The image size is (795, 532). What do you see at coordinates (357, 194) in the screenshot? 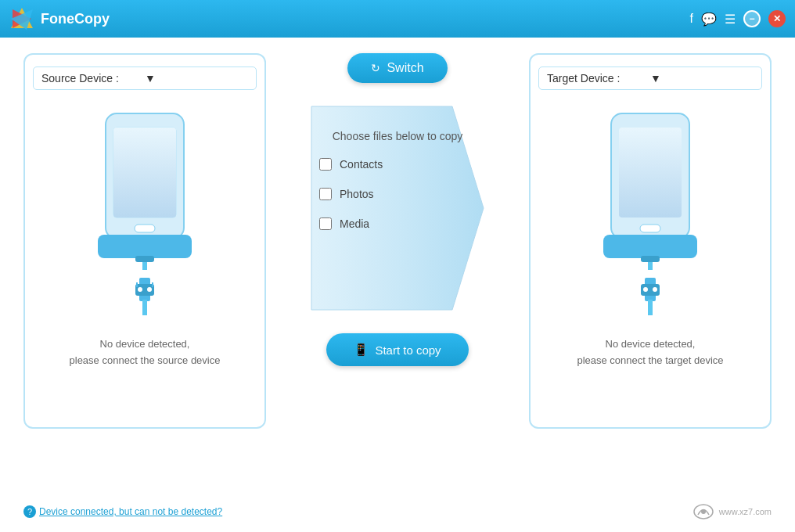
I see `photos-label: Photos` at bounding box center [357, 194].